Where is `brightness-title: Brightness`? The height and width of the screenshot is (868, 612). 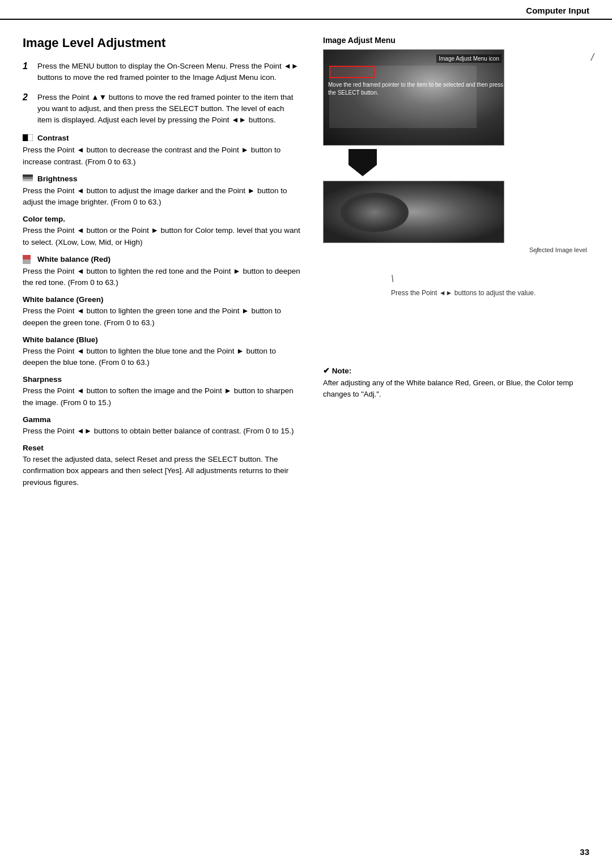 brightness-title: Brightness is located at coordinates (58, 179).